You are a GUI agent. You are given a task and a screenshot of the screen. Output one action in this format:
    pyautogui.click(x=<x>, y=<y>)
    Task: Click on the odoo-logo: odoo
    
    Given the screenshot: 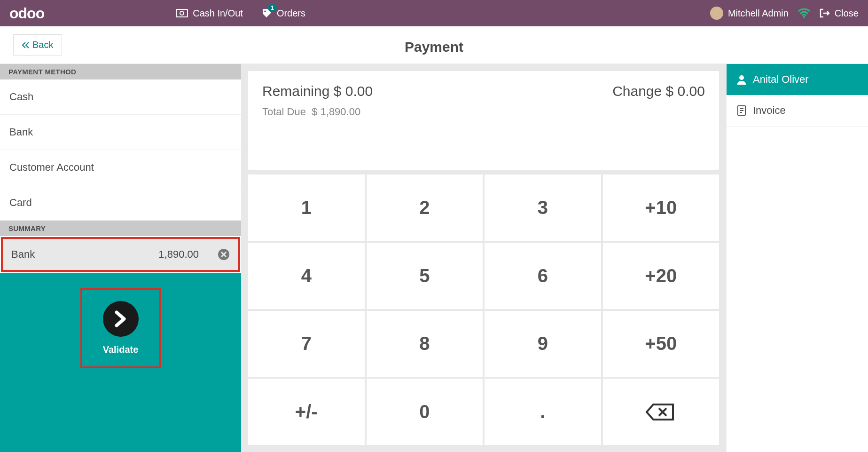 What is the action you would take?
    pyautogui.click(x=27, y=13)
    